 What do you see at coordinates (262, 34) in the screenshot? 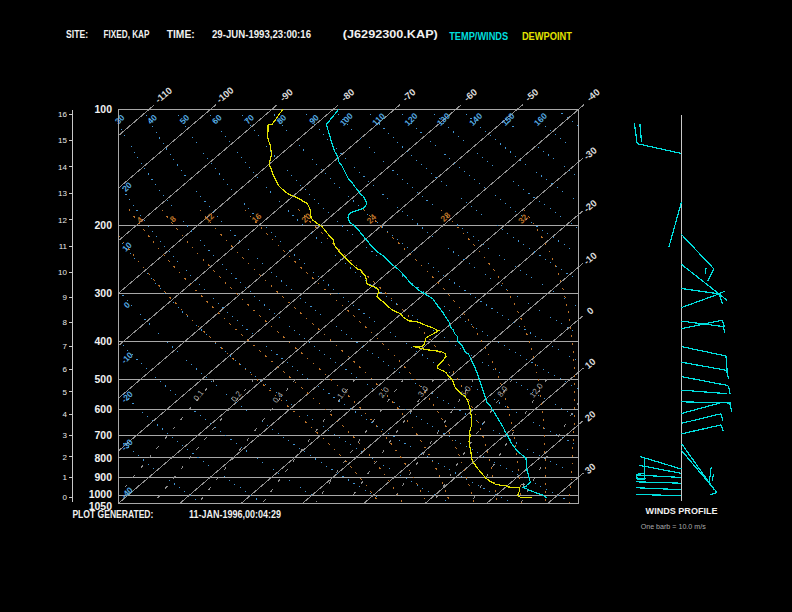
I see `svg-text: 29-JUN-1993,23:00:16` at bounding box center [262, 34].